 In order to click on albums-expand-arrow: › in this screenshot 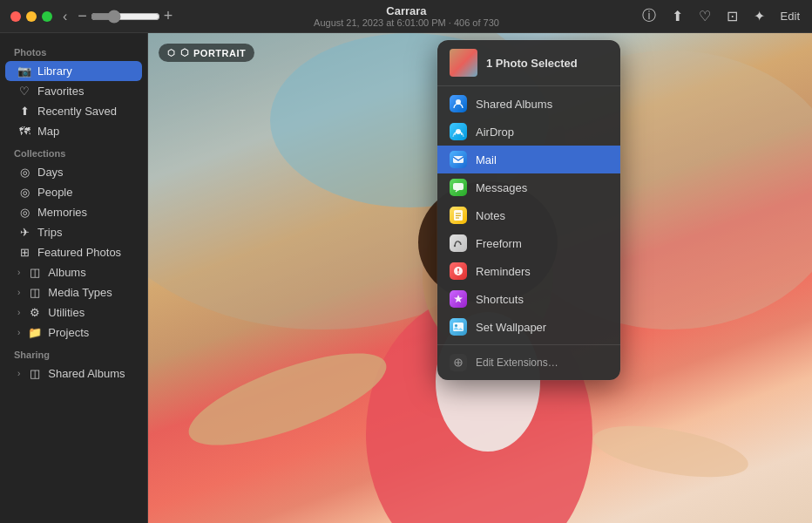, I will do `click(19, 272)`.